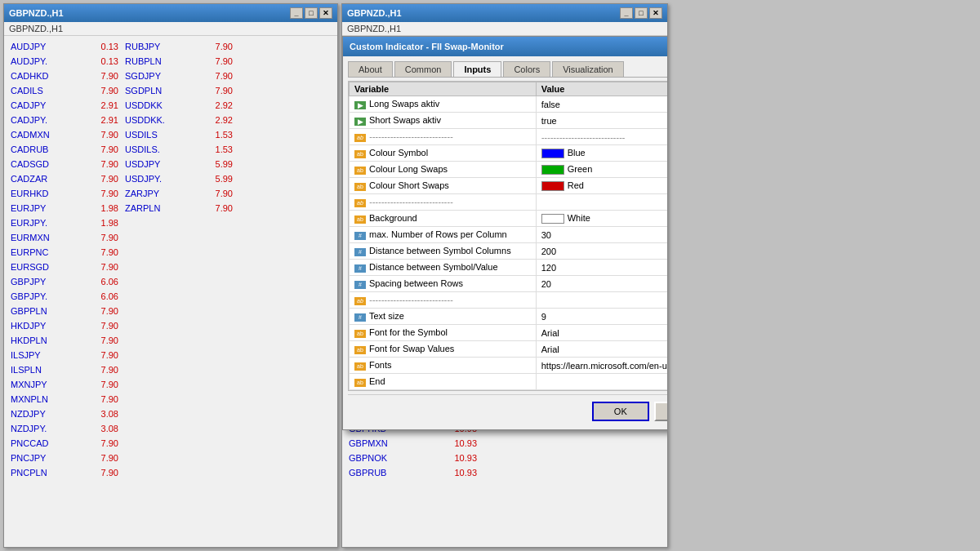 The image size is (980, 551). I want to click on tab-about: About, so click(371, 69).